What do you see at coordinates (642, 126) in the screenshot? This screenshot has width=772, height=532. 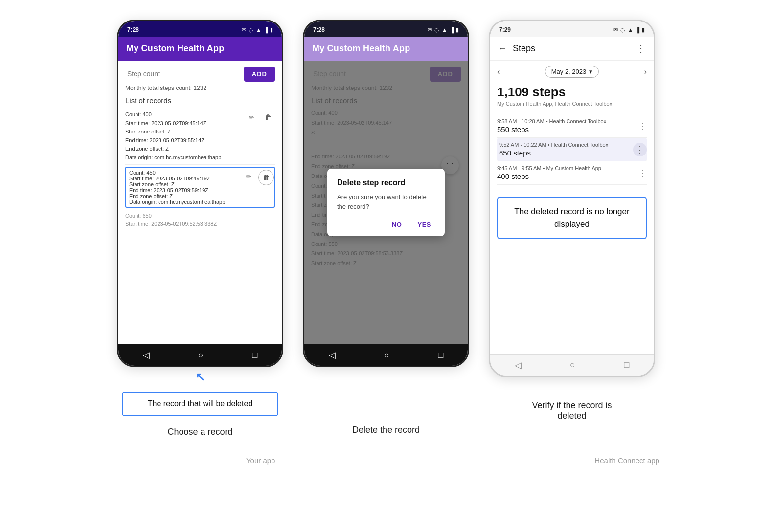 I see `phone3-record1-menu: ⋮` at bounding box center [642, 126].